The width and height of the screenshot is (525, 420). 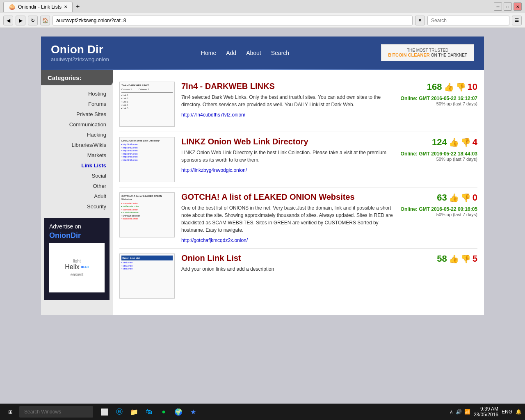 What do you see at coordinates (439, 198) in the screenshot?
I see `votes-row-gotcha: 63 👍 👎 0` at bounding box center [439, 198].